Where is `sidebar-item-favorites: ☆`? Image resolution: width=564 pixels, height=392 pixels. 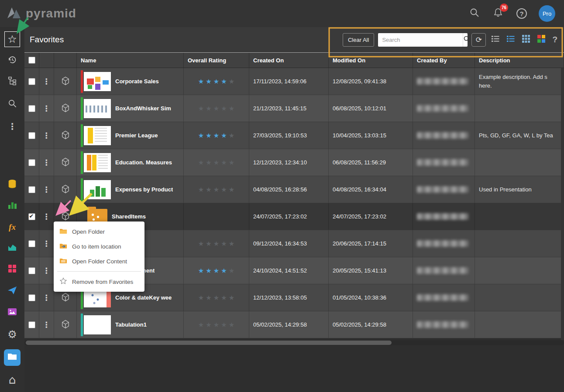 sidebar-item-favorites: ☆ is located at coordinates (12, 39).